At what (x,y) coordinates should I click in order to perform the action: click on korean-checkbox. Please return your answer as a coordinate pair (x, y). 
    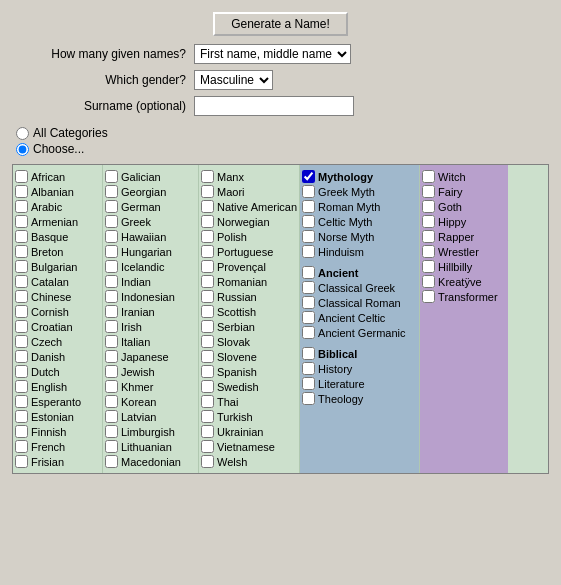
    Looking at the image, I should click on (112, 402).